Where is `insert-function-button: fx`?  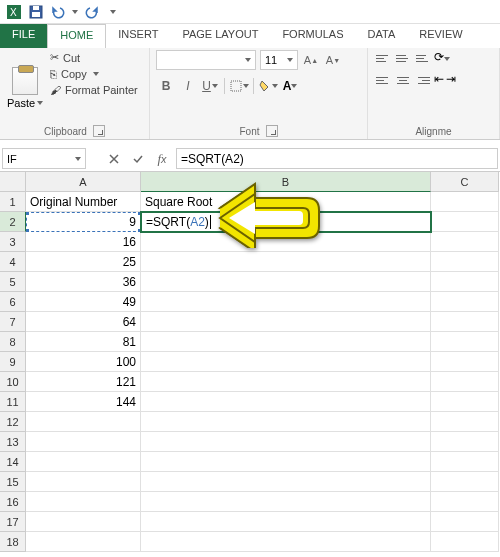
insert-function-button: fx is located at coordinates (162, 159).